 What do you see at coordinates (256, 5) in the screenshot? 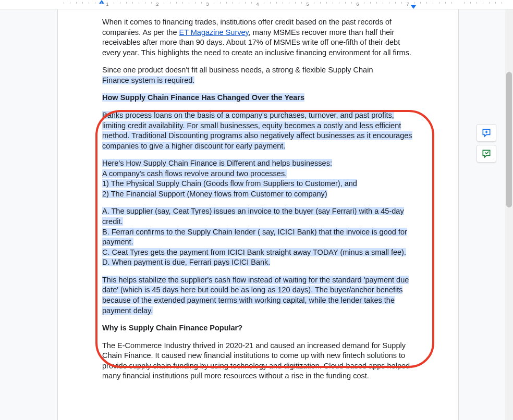
I see `horizontal-ruler: 1234567` at bounding box center [256, 5].